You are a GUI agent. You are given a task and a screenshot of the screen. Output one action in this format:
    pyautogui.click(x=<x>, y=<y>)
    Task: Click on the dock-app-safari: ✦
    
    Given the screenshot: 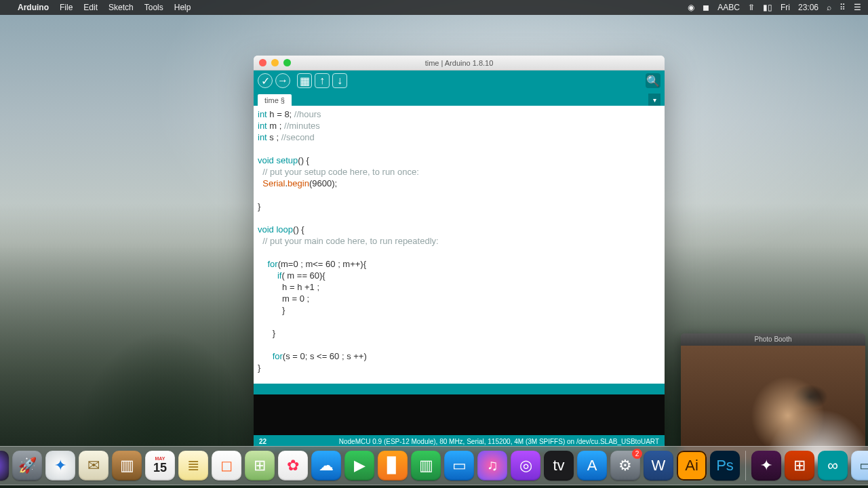 What is the action you would take?
    pyautogui.click(x=60, y=466)
    